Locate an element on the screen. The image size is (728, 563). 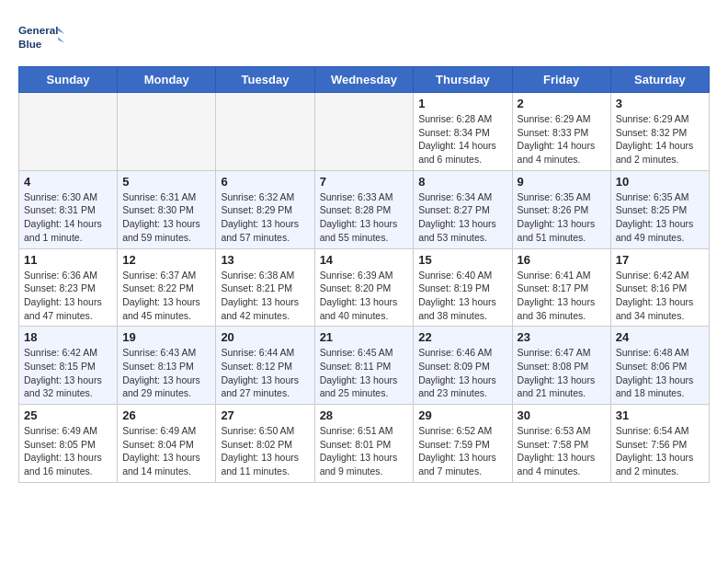
day-info: Sunrise: 6:51 AMSunset: 8:01 PMDaylight:… is located at coordinates (364, 451).